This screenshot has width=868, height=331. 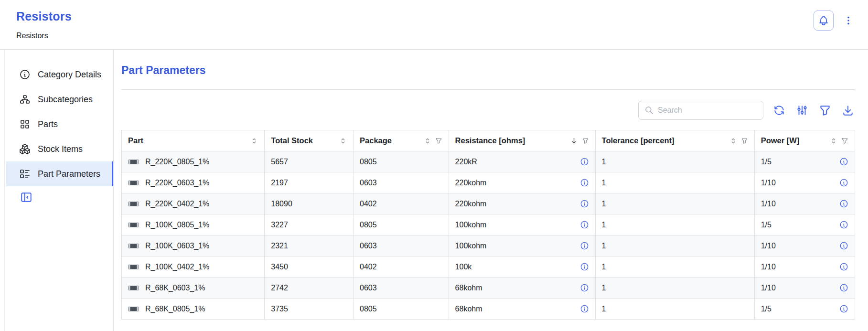 I want to click on table-row: R_220K_0402_1% 18090 0402 220kohm 1 1/10, so click(x=488, y=204).